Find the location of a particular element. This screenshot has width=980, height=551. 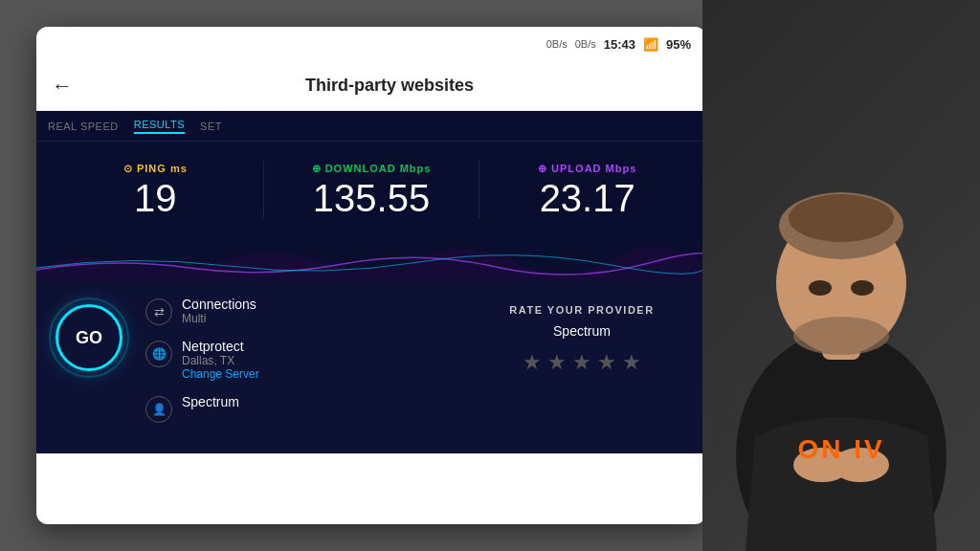

provider-icon: 👤 is located at coordinates (159, 409).